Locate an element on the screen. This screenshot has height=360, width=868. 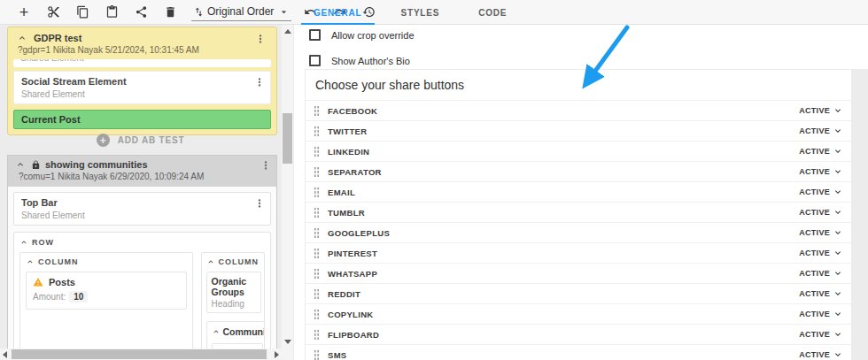
element-card-current-post: Current Post is located at coordinates (142, 119).